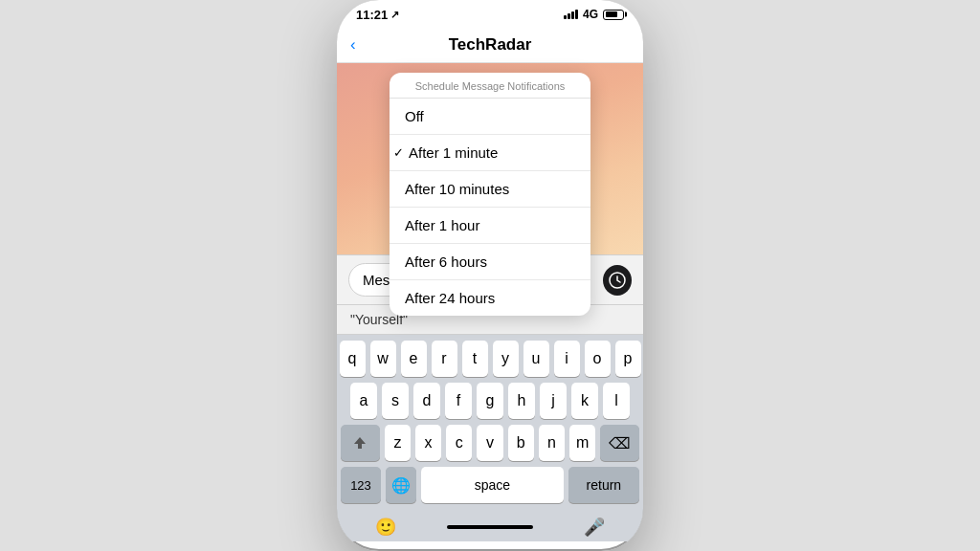 The image size is (980, 551). Describe the element at coordinates (567, 359) in the screenshot. I see `key-i: i` at that location.